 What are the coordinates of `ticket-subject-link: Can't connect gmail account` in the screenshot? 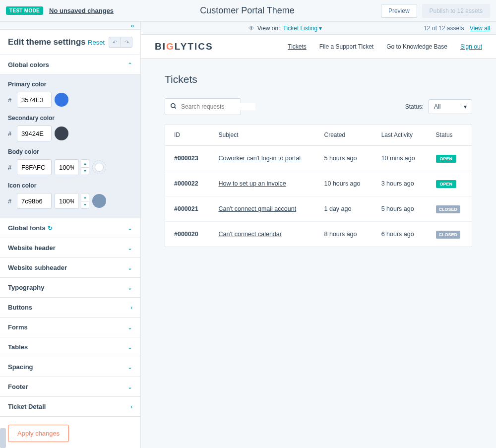 It's located at (257, 209).